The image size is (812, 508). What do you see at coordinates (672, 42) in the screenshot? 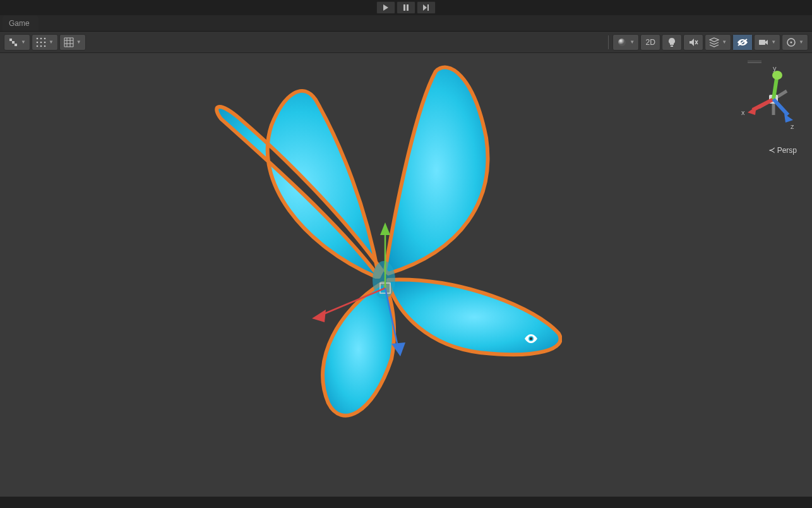
I see `lighting-group` at bounding box center [672, 42].